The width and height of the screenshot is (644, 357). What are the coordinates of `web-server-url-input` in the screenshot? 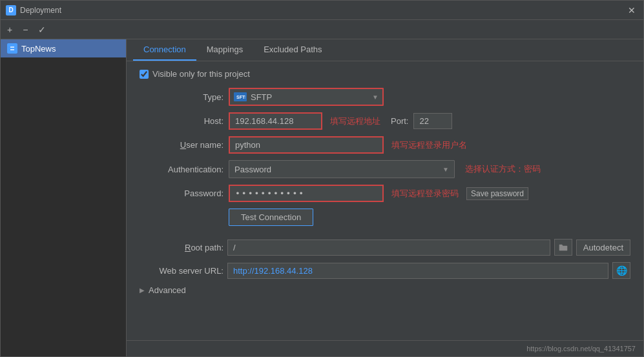 It's located at (418, 271).